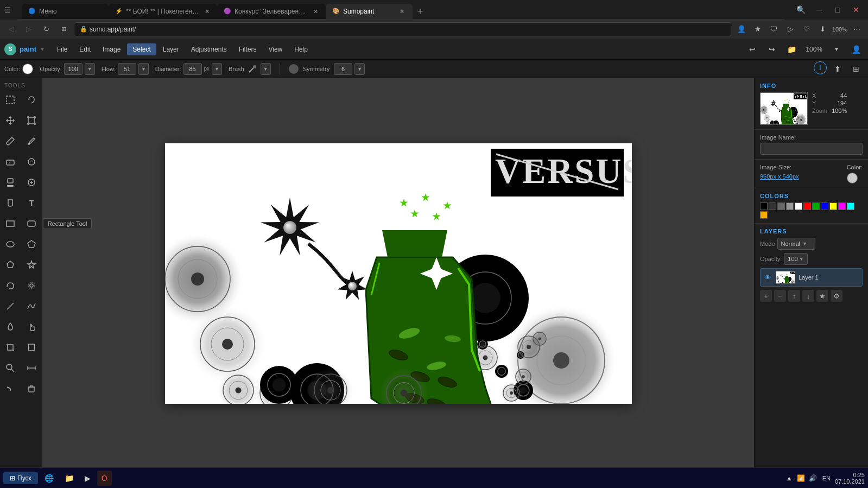  What do you see at coordinates (10, 141) in the screenshot?
I see `tool-paint` at bounding box center [10, 141].